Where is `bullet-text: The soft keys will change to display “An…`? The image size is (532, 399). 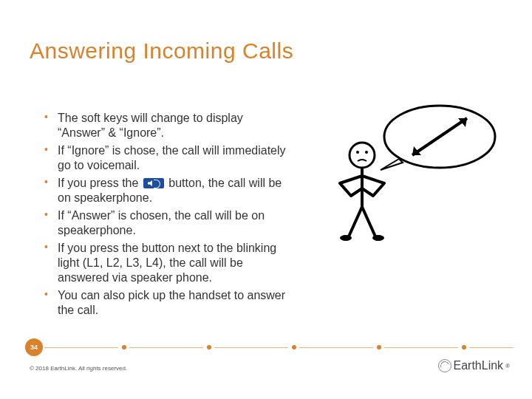
bullet-text: The soft keys will change to display “An… is located at coordinates (151, 126).